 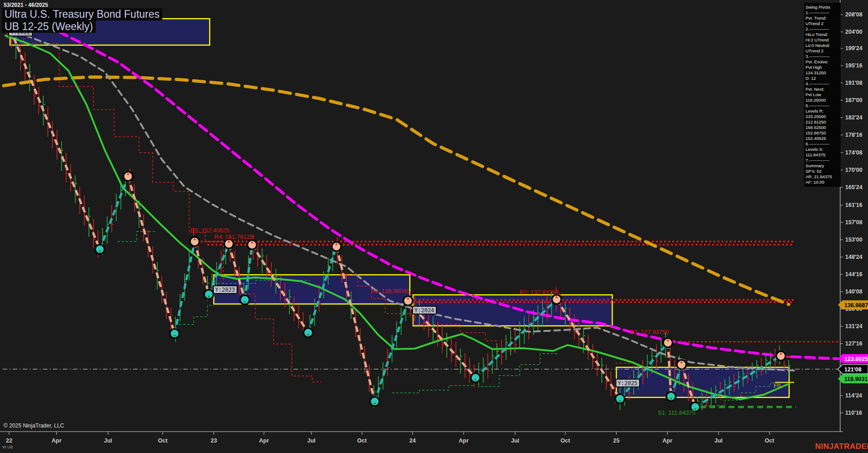 What do you see at coordinates (82, 15) in the screenshot?
I see `instrument-title: Ultra U.S. Treasury Bond Futures` at bounding box center [82, 15].